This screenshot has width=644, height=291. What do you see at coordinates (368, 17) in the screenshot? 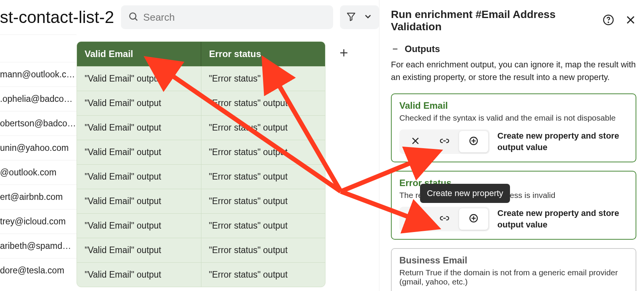
I see `chevron-down-icon` at bounding box center [368, 17].